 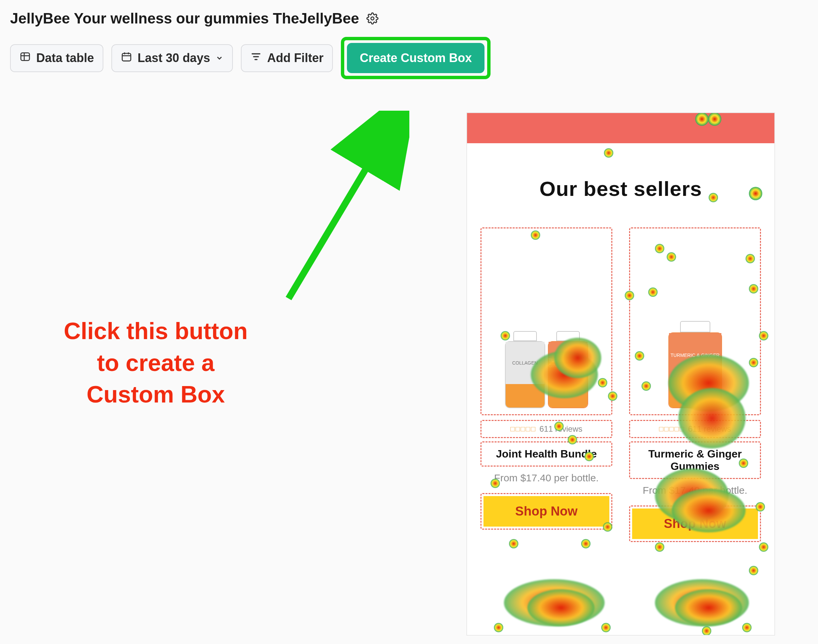 What do you see at coordinates (416, 58) in the screenshot?
I see `create-custom-box-button: Create Custom Box` at bounding box center [416, 58].